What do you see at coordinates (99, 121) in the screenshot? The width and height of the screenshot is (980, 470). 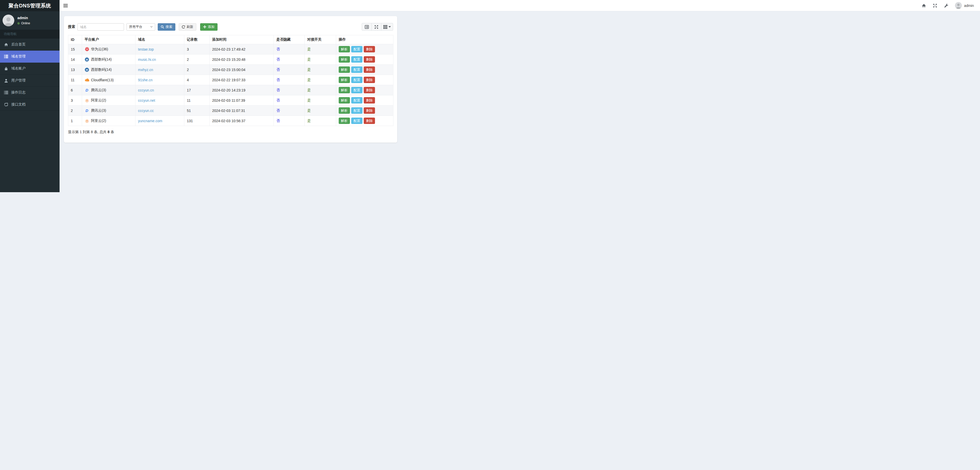 I see `platform-label: 阿里云(2)` at bounding box center [99, 121].